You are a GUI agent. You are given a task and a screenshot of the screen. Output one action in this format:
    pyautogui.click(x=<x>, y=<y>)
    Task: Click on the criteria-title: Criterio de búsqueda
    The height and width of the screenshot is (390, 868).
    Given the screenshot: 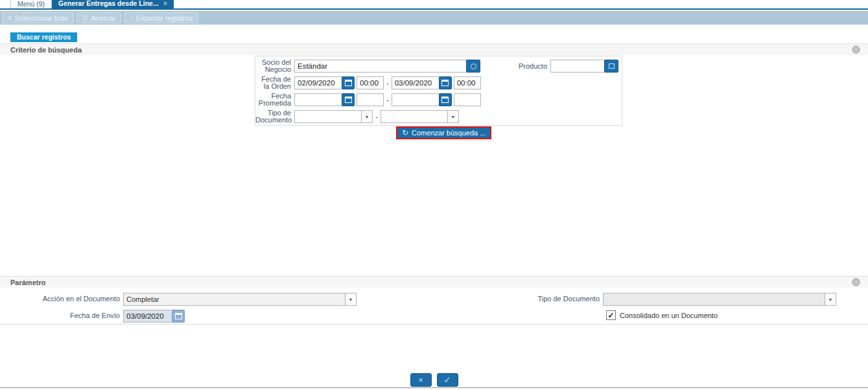 What is the action you would take?
    pyautogui.click(x=46, y=50)
    